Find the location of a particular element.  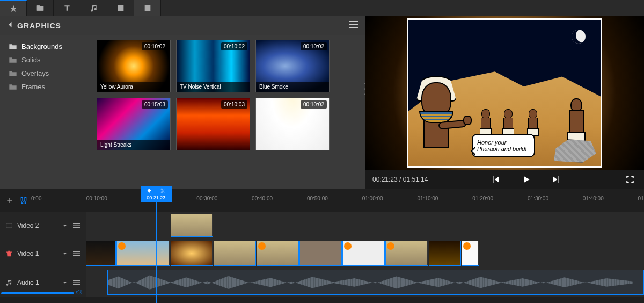

clip-marker-icon is located at coordinates (467, 246).